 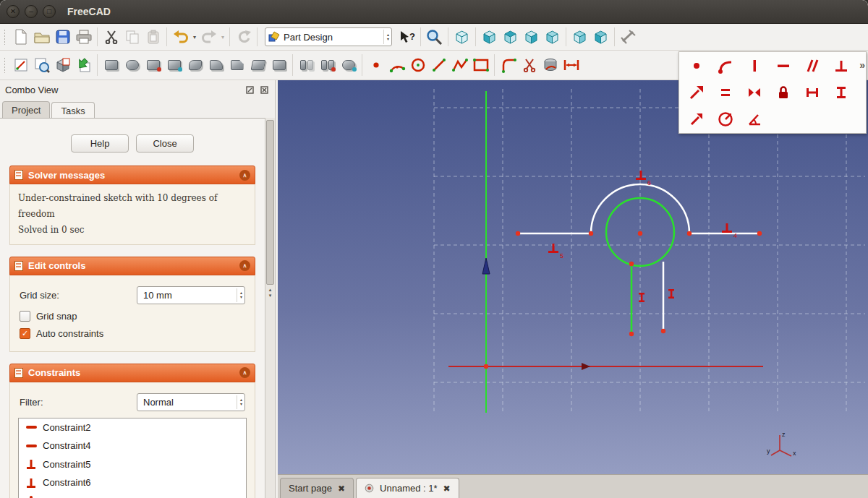 I want to click on trim-edge-icon, so click(x=529, y=65).